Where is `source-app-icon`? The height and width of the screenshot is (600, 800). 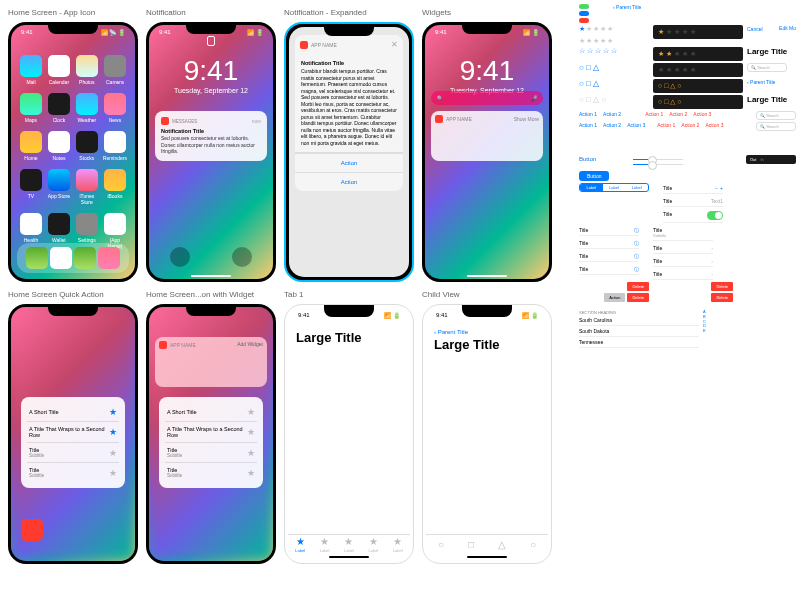
source-app-icon is located at coordinates (32, 530).